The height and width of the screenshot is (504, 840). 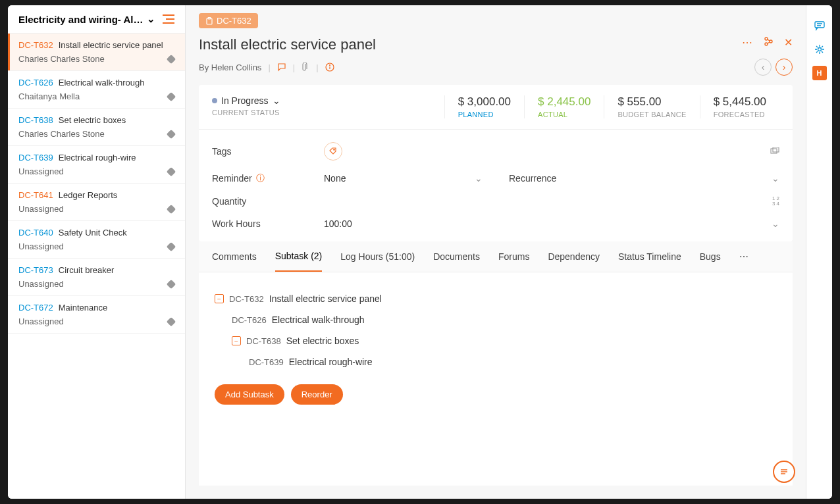 What do you see at coordinates (96, 278) in the screenshot?
I see `task-item: DC-T673Circuit breakerUnassigned` at bounding box center [96, 278].